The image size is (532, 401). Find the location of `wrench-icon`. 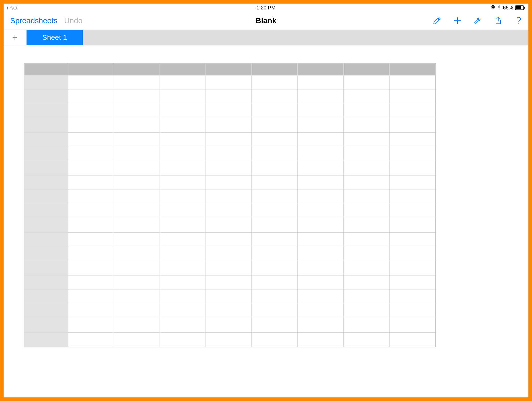

wrench-icon is located at coordinates (478, 21).